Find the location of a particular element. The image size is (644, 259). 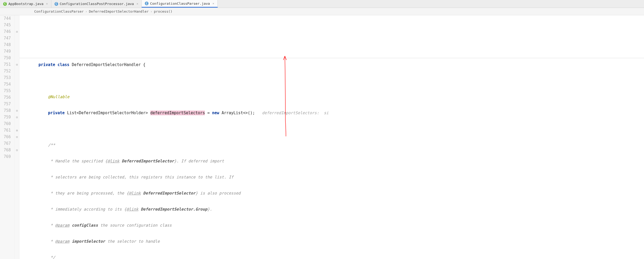

line-number: 757 is located at coordinates (6, 104).